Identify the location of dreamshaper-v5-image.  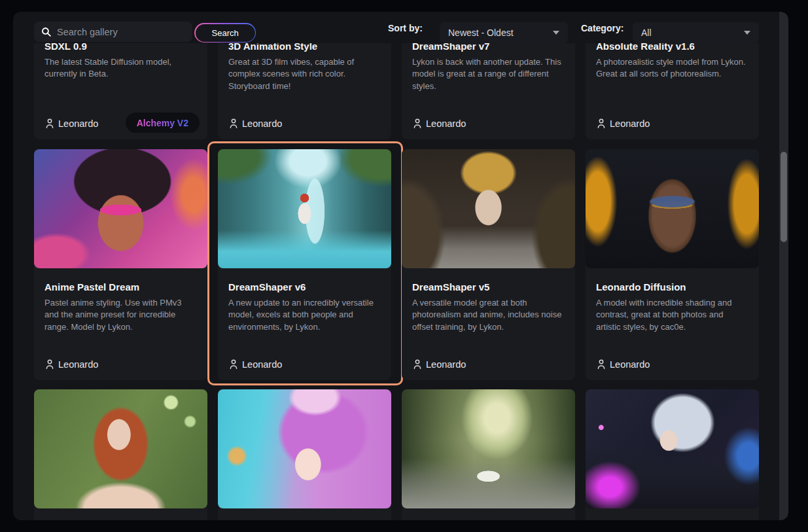
(488, 209).